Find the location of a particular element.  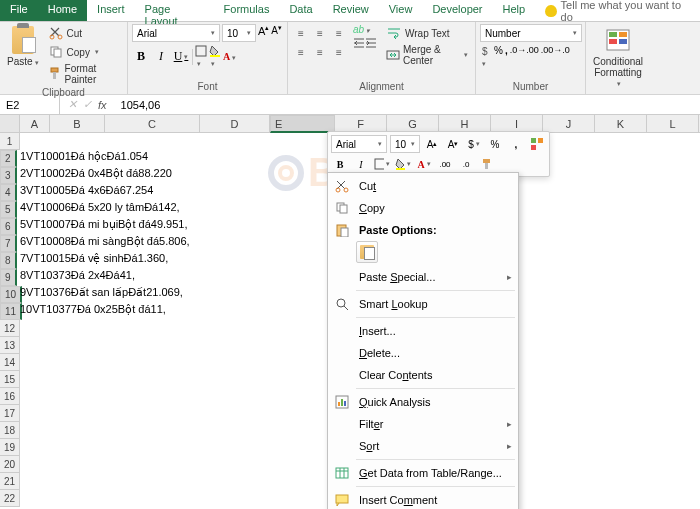

mini-border is located at coordinates (382, 164).